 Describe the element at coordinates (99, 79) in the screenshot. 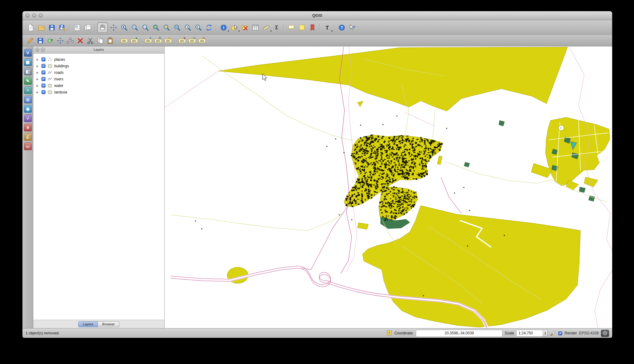

I see `layer-row-rivers: ▶✓rivers` at that location.